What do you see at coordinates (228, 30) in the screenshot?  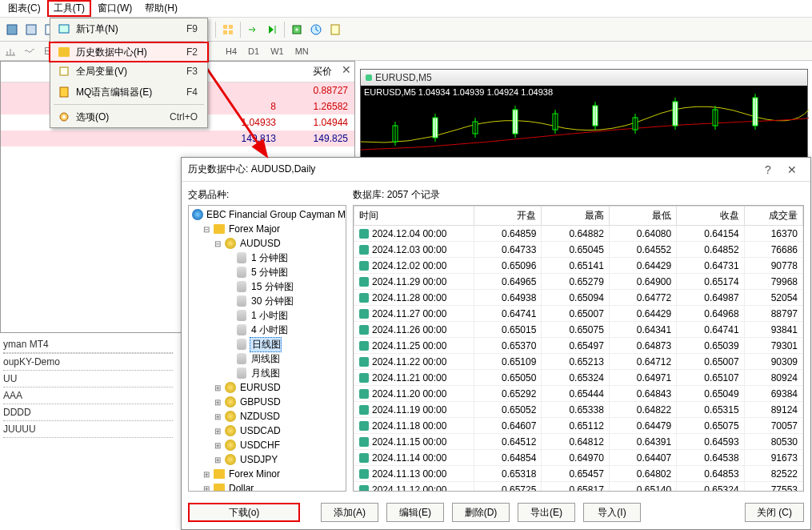 I see `tile-icon` at bounding box center [228, 30].